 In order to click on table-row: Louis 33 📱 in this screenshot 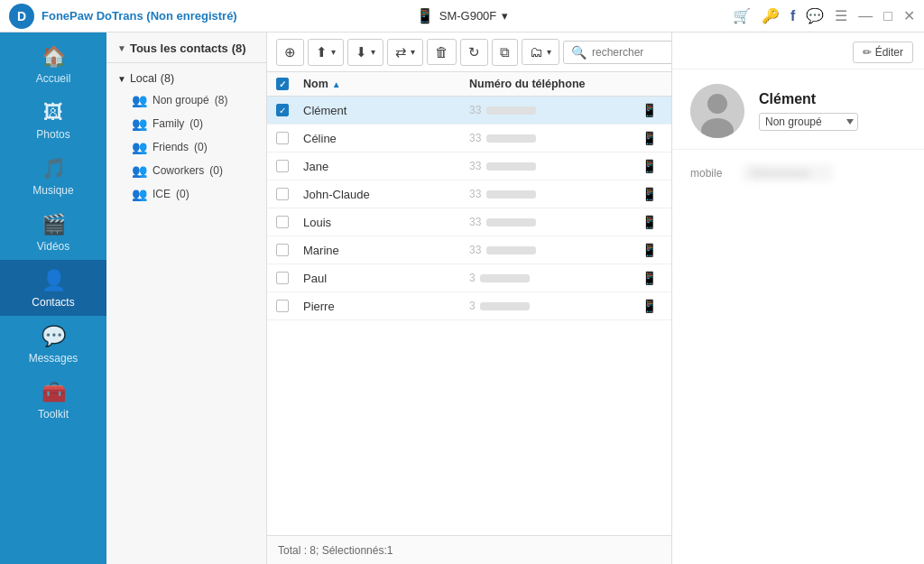, I will do `click(469, 222)`.